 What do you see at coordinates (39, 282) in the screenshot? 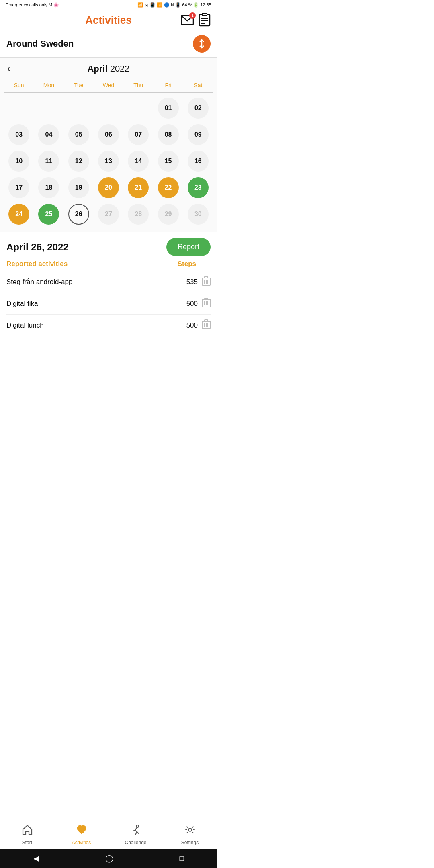
I see `activity-name: Steg från android-app` at bounding box center [39, 282].